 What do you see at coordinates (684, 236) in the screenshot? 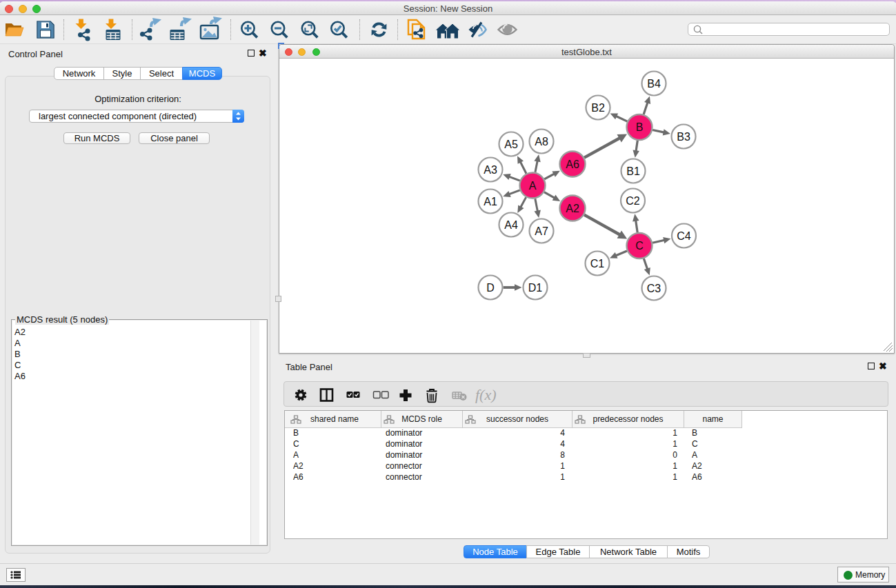
I see `svg-text: C4` at bounding box center [684, 236].